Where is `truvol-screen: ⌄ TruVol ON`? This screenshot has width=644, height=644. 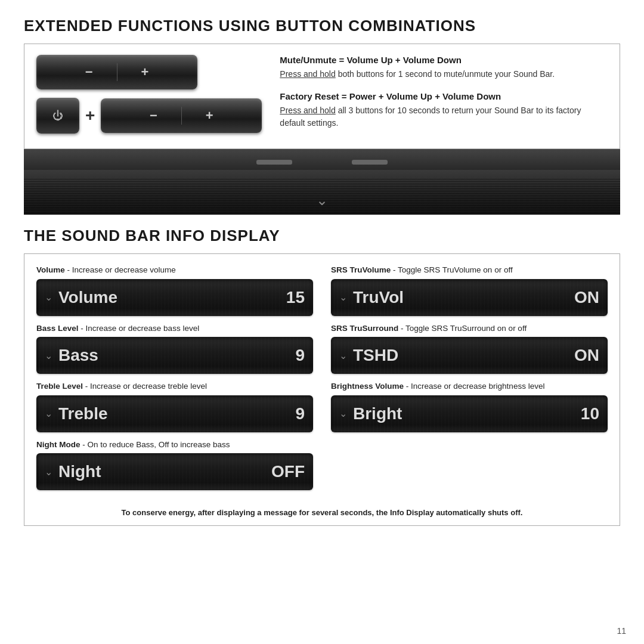 truvol-screen: ⌄ TruVol ON is located at coordinates (469, 298).